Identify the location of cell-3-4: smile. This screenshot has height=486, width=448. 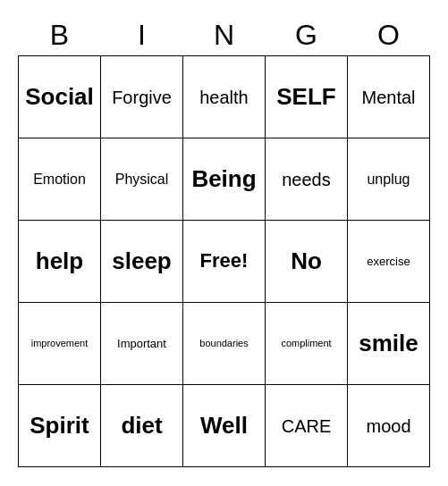
(389, 344).